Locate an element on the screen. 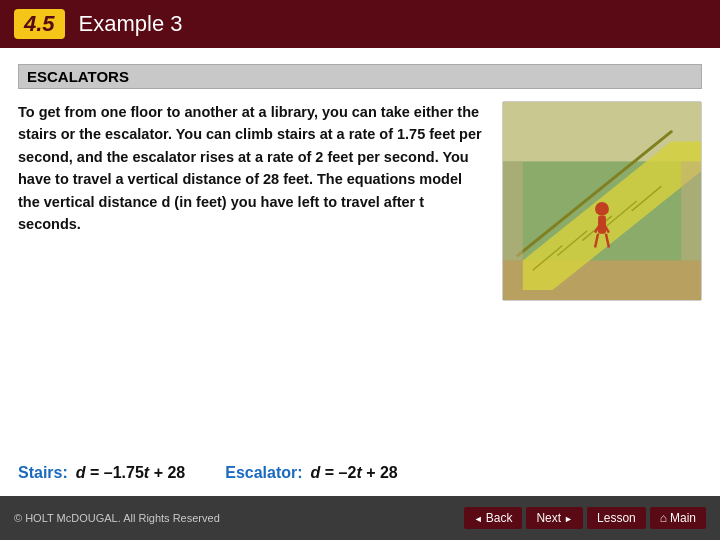 The height and width of the screenshot is (540, 720). section-label: ESCALATORS is located at coordinates (360, 76).